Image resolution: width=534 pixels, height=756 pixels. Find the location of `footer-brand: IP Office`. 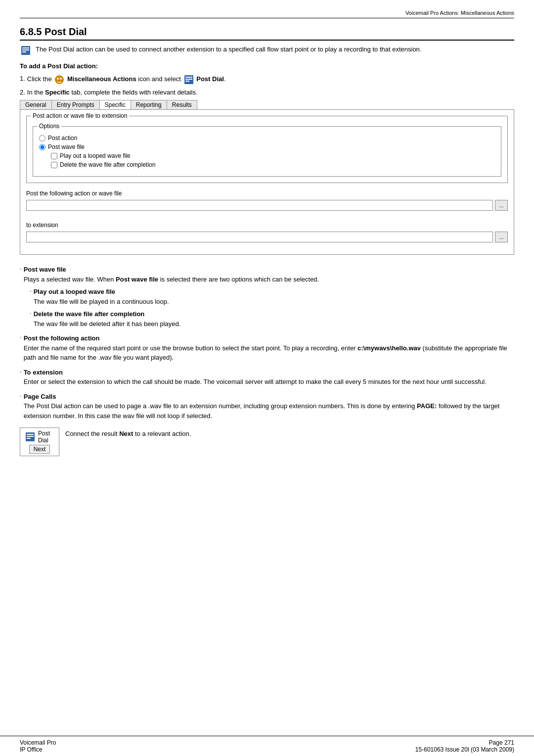

footer-brand: IP Office is located at coordinates (38, 750).